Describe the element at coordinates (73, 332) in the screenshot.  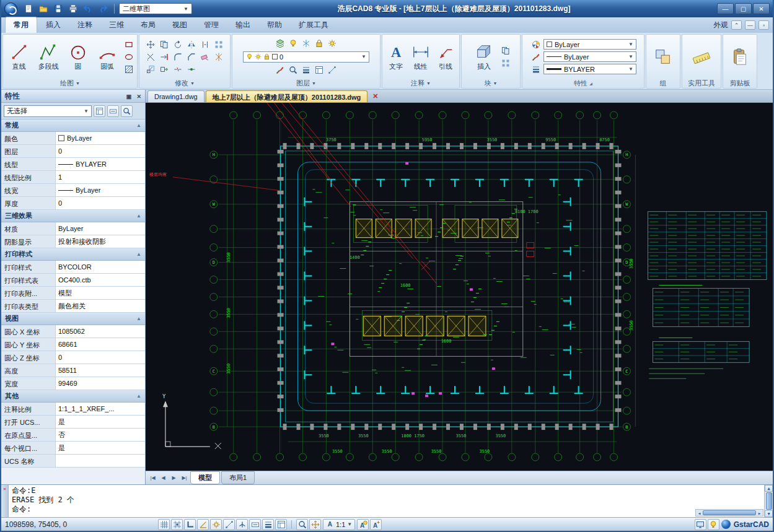
I see `property-row: 圆心 X 坐标1085062` at that location.